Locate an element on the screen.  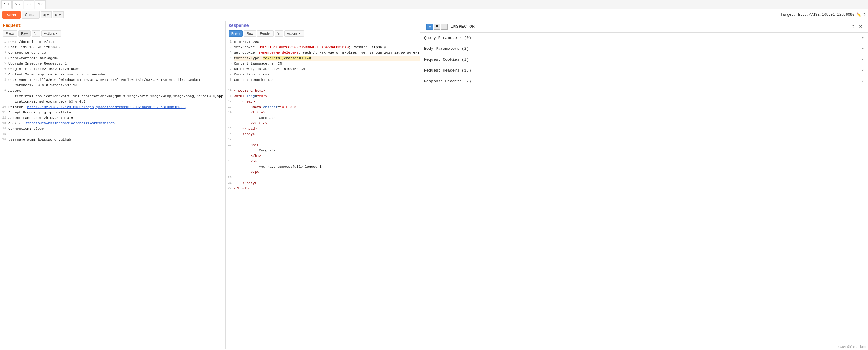
inspector-close-button: ✕ is located at coordinates (861, 27).